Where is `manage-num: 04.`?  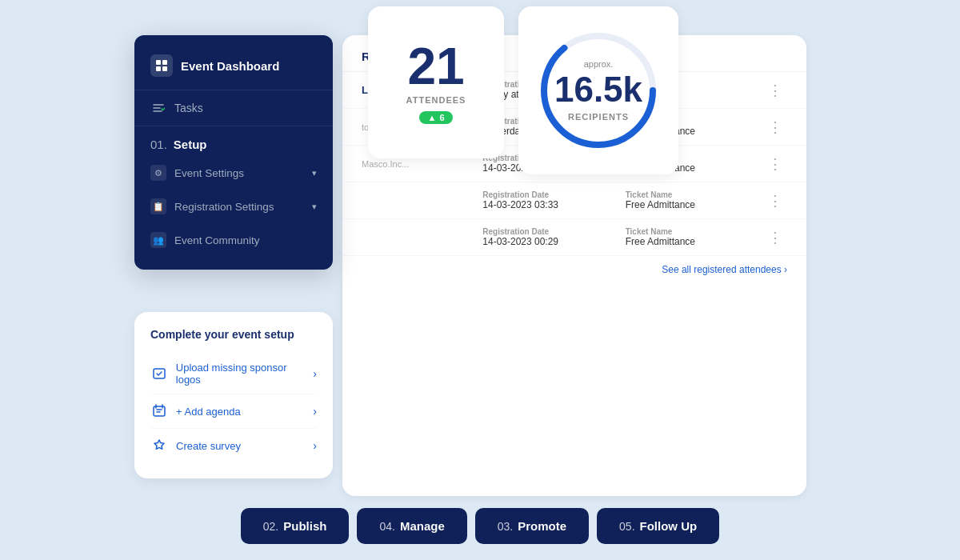
manage-num: 04. is located at coordinates (387, 526).